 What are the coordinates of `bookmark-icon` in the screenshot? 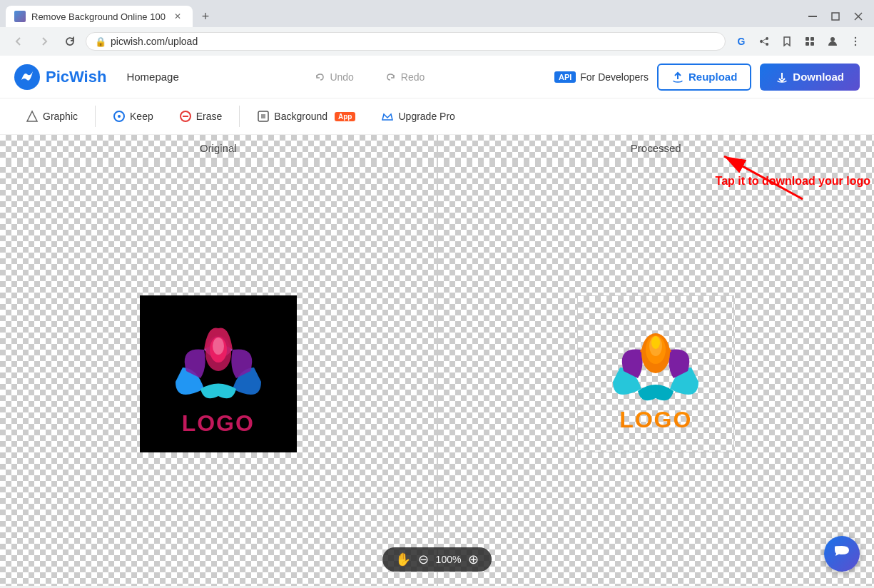 It's located at (787, 41).